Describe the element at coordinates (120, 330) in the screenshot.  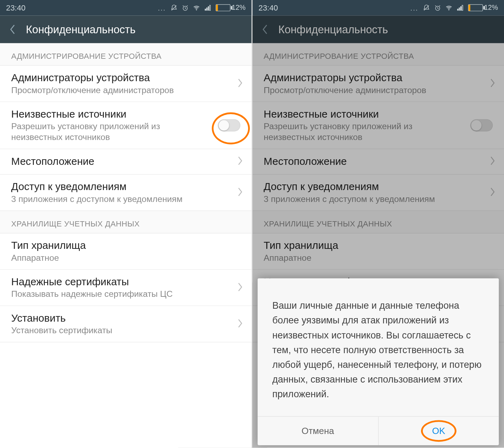
I see `row-subtitle: Установить сертификаты` at that location.